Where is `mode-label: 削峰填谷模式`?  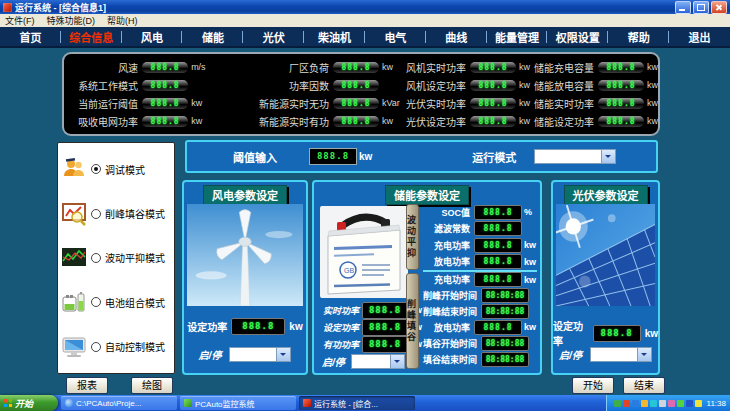
mode-label: 削峰填谷模式 is located at coordinates (135, 214).